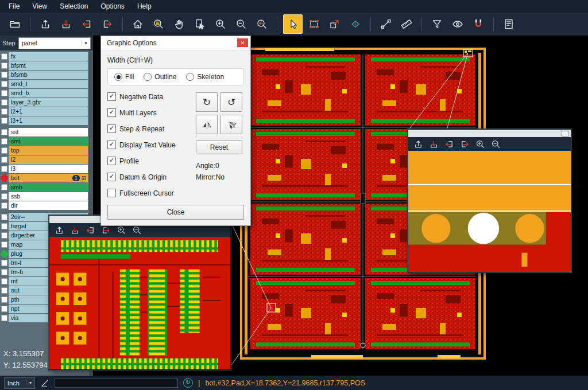  What do you see at coordinates (509, 24) in the screenshot?
I see `report-list-button` at bounding box center [509, 24].